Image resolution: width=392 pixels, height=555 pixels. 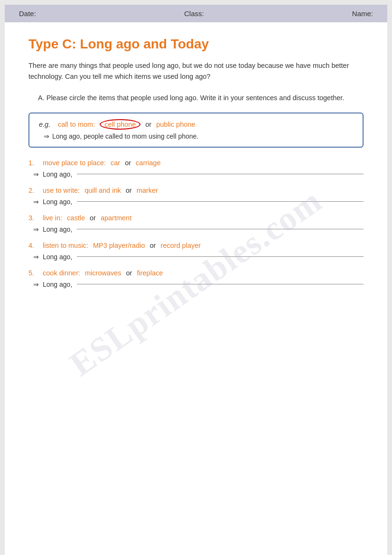 I want to click on q3-option2: apartment, so click(x=116, y=218).